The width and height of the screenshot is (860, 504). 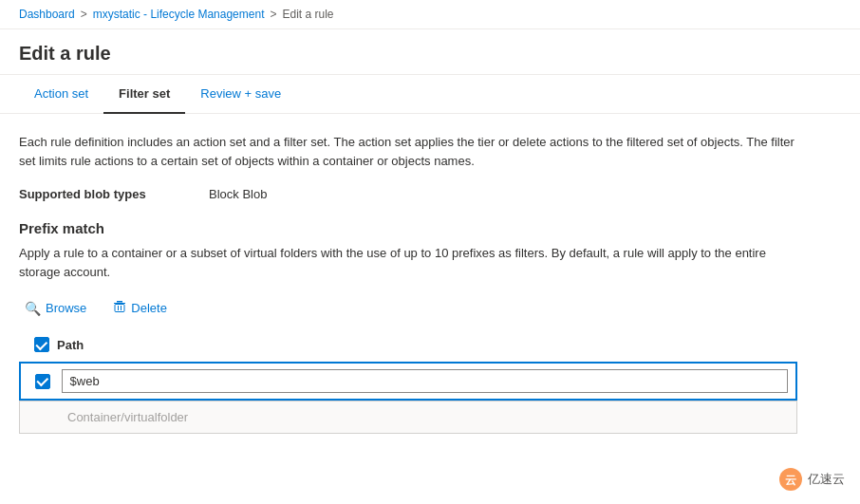 I want to click on path-row-selected: $web, so click(x=408, y=382).